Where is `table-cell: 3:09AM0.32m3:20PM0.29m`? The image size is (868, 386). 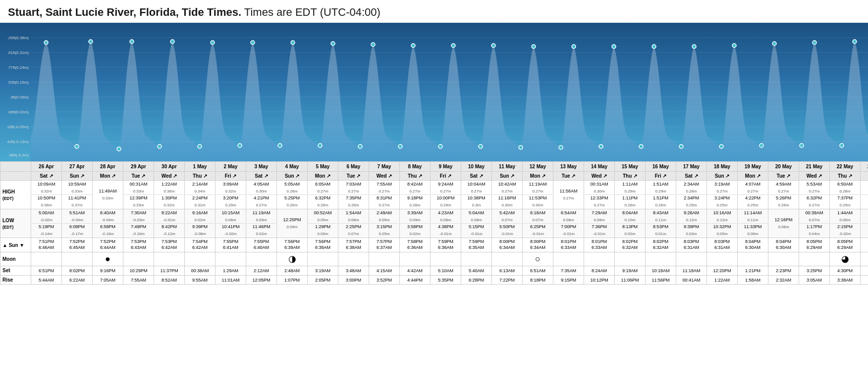
table-cell: 3:09AM0.32m3:20PM0.29m is located at coordinates (231, 195).